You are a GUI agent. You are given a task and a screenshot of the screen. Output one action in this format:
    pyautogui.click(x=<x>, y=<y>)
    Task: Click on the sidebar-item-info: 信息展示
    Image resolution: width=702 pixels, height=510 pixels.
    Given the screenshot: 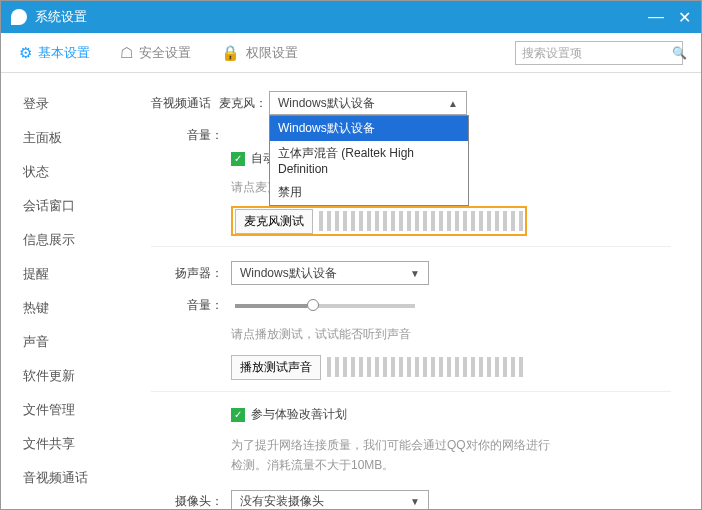 What is the action you would take?
    pyautogui.click(x=82, y=240)
    